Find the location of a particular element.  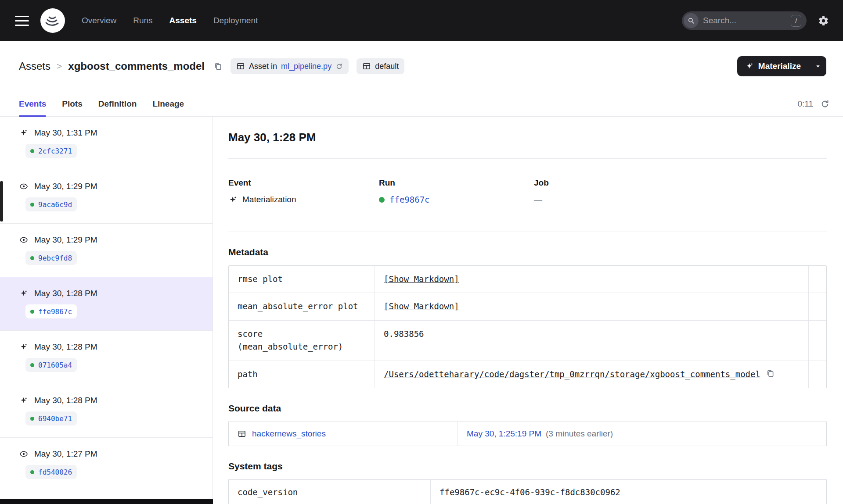

system-tag-key: code_version is located at coordinates (330, 492).